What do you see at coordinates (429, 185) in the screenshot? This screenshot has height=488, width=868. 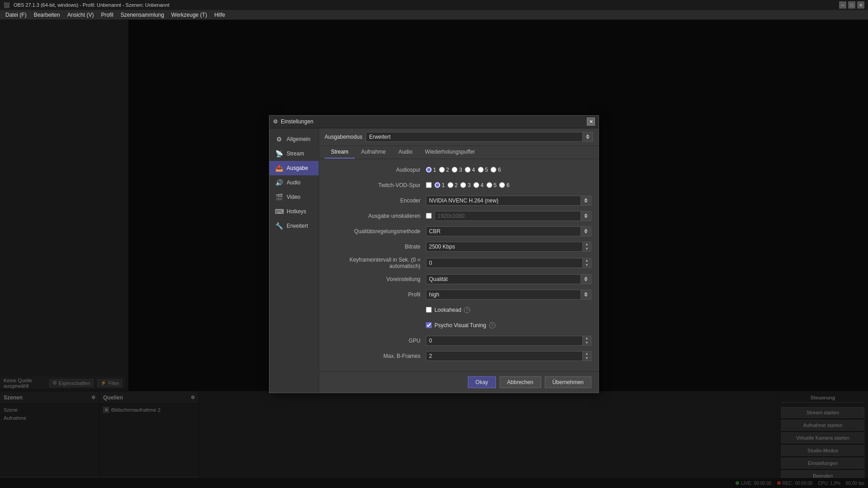 I see `twitch-vod-checkbox` at bounding box center [429, 185].